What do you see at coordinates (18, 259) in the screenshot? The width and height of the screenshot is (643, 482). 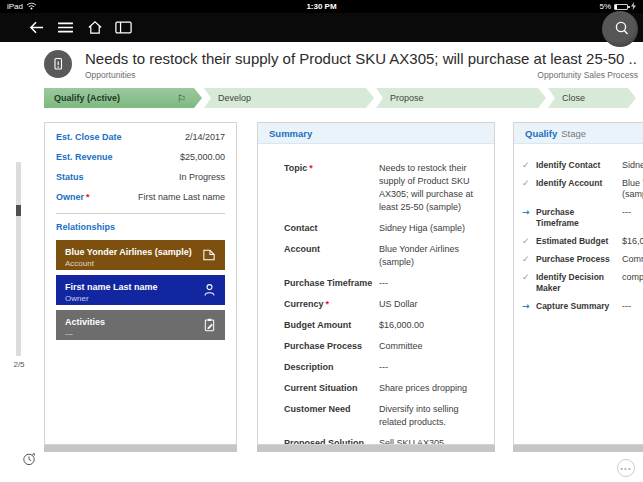 I see `form-scrollbar-track` at bounding box center [18, 259].